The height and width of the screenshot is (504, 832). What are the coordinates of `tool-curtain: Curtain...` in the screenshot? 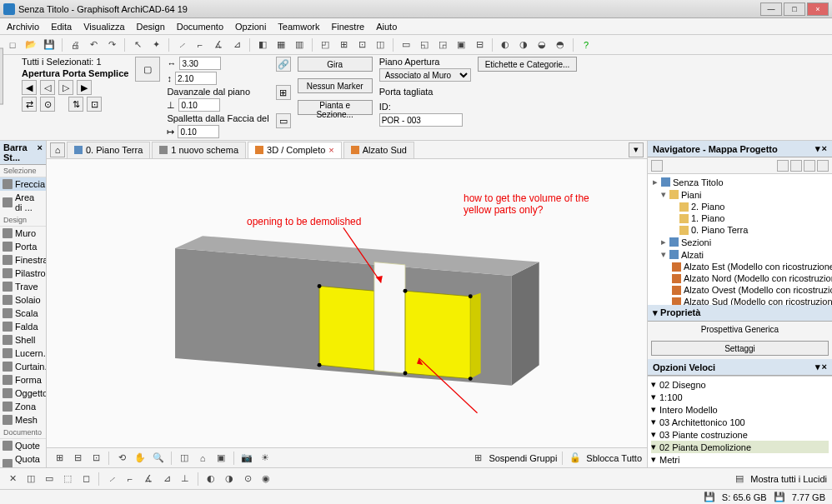 It's located at (23, 367).